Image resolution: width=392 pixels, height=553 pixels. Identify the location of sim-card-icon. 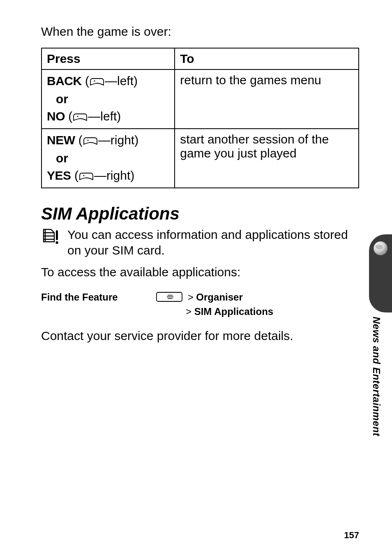
(51, 237).